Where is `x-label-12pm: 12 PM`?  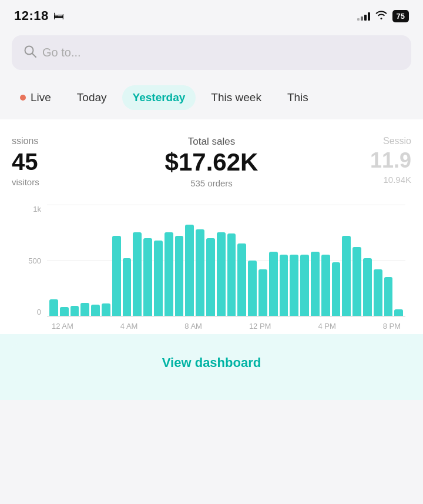 x-label-12pm: 12 PM is located at coordinates (260, 326).